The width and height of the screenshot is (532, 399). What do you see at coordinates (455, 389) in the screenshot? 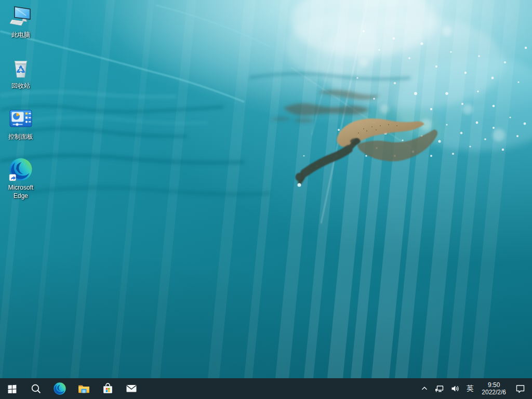
I see `volume-button` at bounding box center [455, 389].